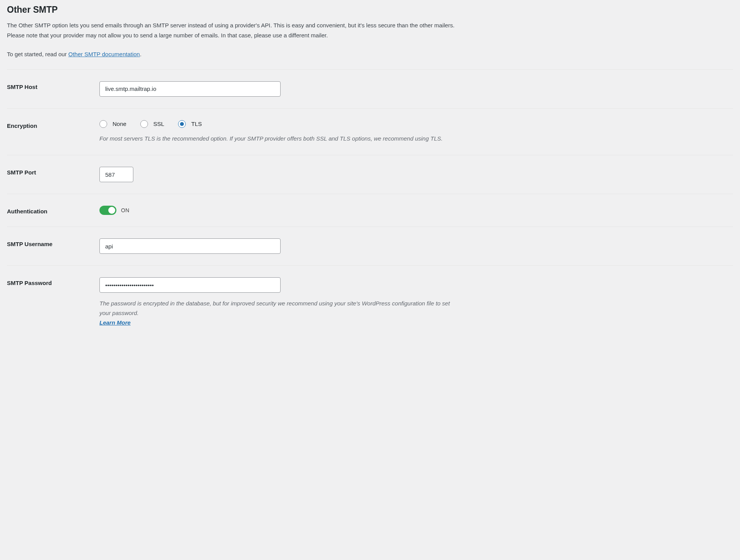  Describe the element at coordinates (53, 210) in the screenshot. I see `label-authentication: Authentication` at that location.